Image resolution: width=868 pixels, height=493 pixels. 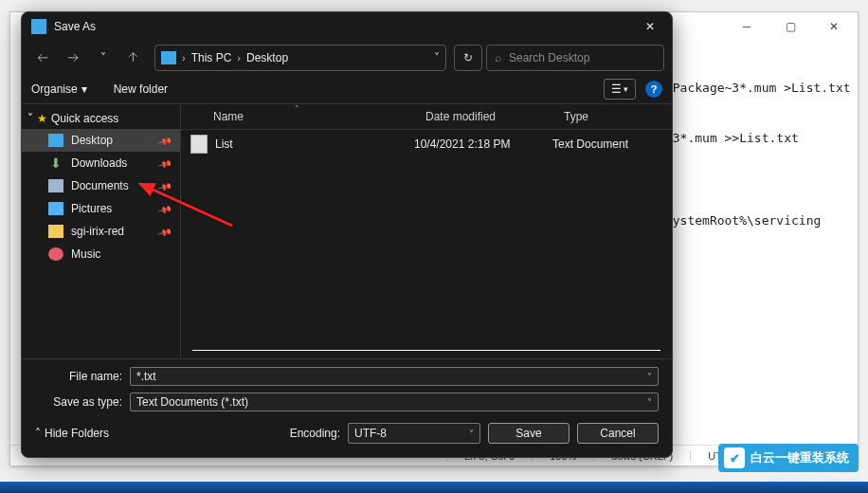 What do you see at coordinates (98, 231) in the screenshot?
I see `sidebar-item-label: sgi-irix-red` at bounding box center [98, 231].